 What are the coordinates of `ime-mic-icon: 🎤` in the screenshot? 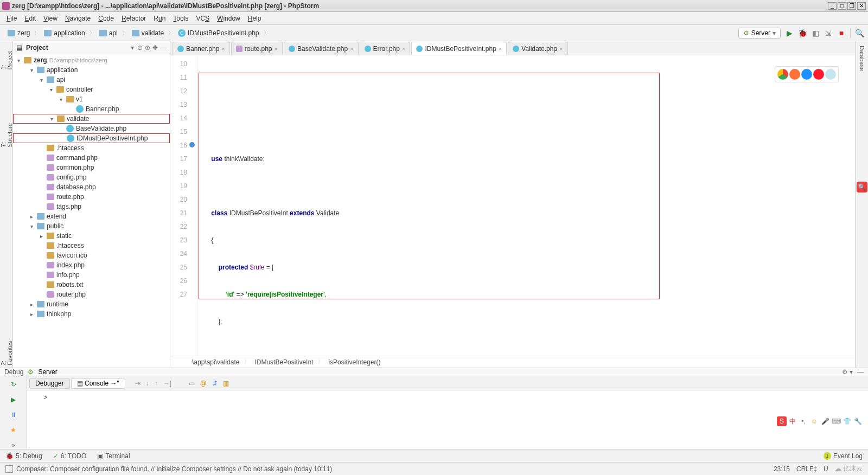 It's located at (825, 421).